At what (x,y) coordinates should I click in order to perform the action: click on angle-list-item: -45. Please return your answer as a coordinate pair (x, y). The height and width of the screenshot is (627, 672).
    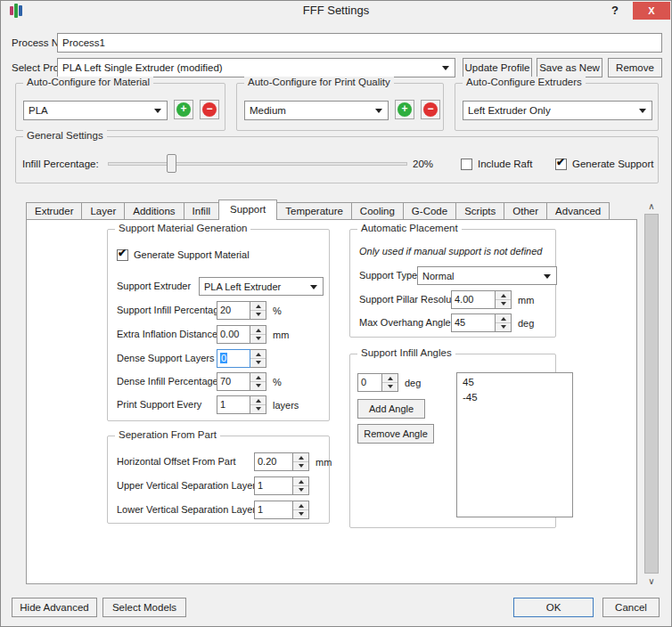
    Looking at the image, I should click on (515, 397).